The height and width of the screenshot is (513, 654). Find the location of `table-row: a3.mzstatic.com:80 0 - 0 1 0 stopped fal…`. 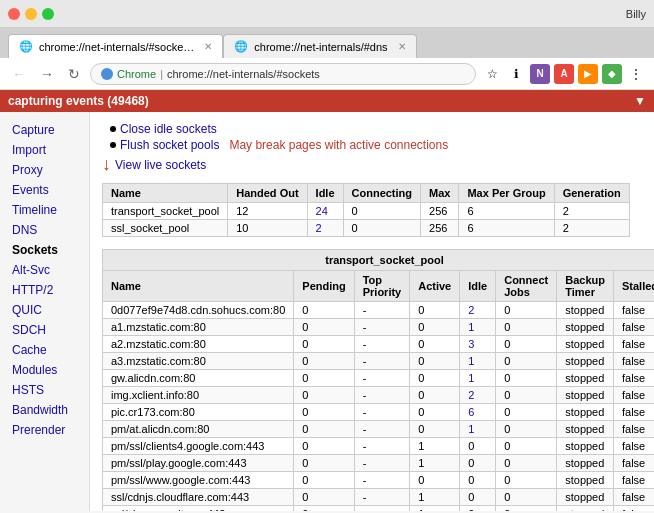

table-row: a3.mzstatic.com:80 0 - 0 1 0 stopped fal… is located at coordinates (379, 362).